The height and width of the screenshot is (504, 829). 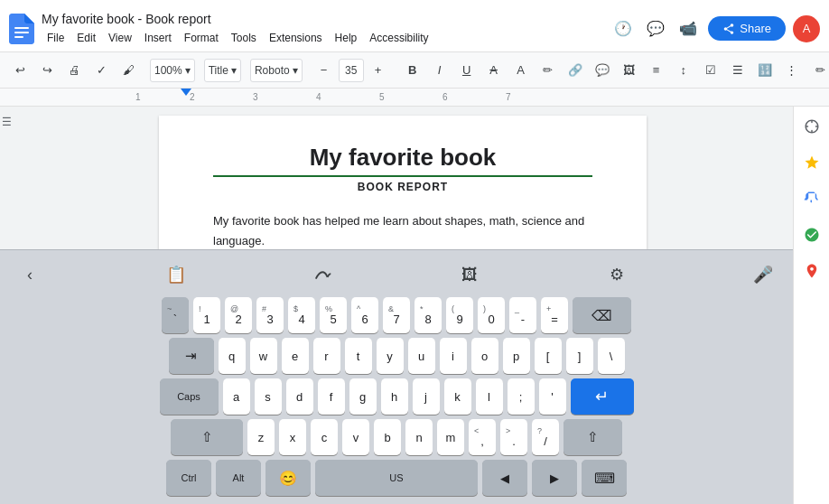 I want to click on key-emoji: 😊, so click(x=288, y=478).